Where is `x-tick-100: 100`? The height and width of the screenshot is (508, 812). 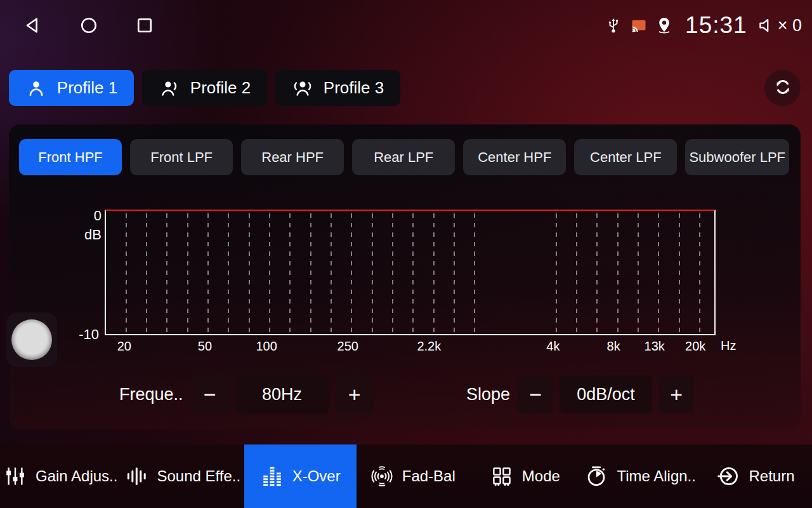
x-tick-100: 100 is located at coordinates (266, 347).